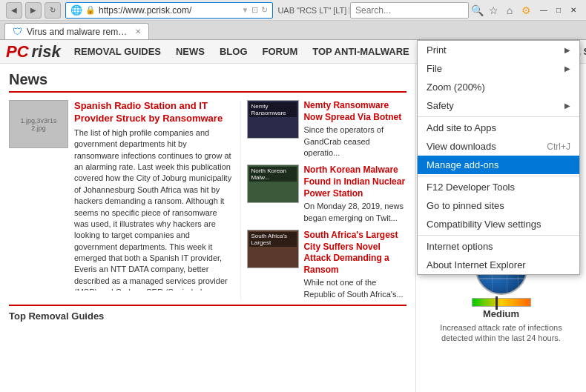 The image size is (586, 392). Describe the element at coordinates (33, 10) in the screenshot. I see `nav-controls: ◀ ▶ ↻` at that location.